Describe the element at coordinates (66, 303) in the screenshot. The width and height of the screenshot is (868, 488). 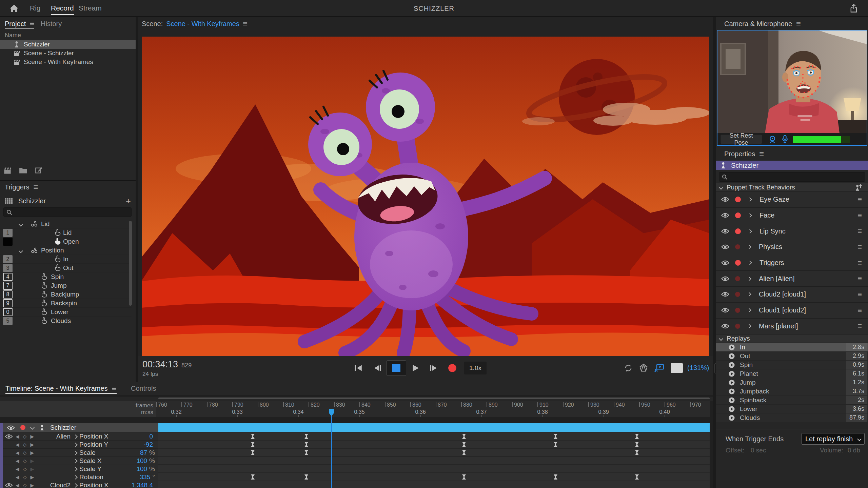
I see `trigger-row: 9 Backspin` at that location.